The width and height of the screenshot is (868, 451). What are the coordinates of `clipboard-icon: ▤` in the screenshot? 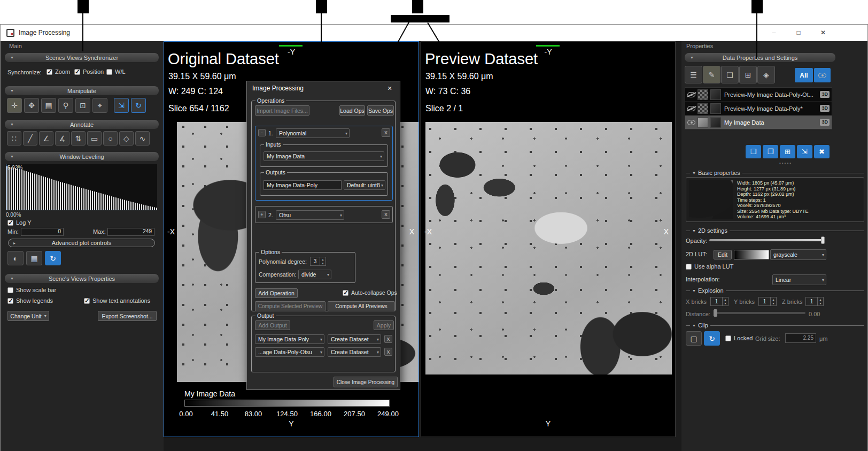 It's located at (49, 105).